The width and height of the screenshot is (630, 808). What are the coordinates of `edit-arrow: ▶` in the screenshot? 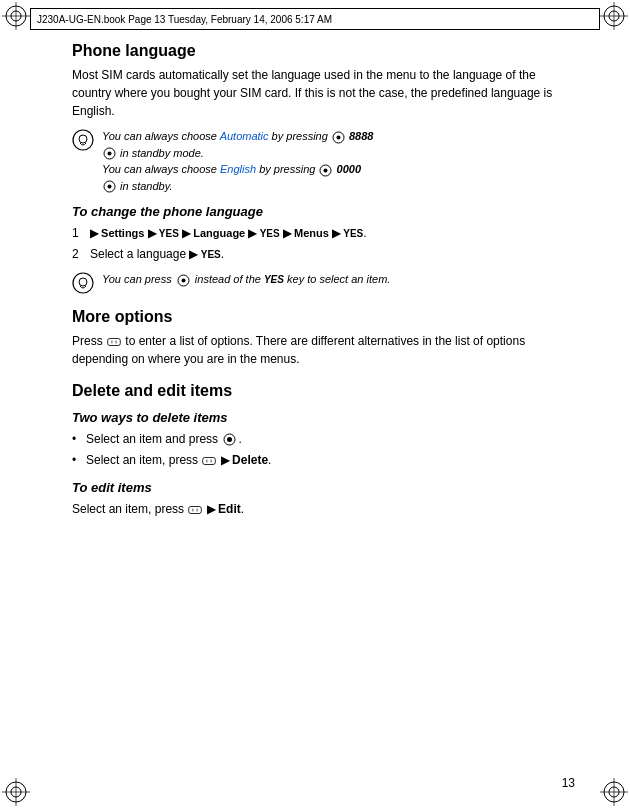 It's located at (211, 509).